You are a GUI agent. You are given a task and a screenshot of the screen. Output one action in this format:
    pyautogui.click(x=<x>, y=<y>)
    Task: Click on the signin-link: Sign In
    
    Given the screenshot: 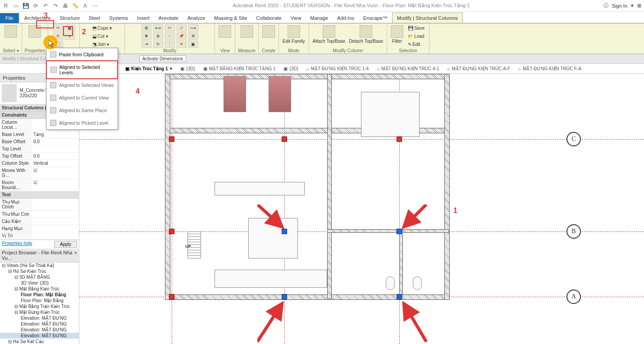 What is the action you would take?
    pyautogui.click(x=620, y=6)
    